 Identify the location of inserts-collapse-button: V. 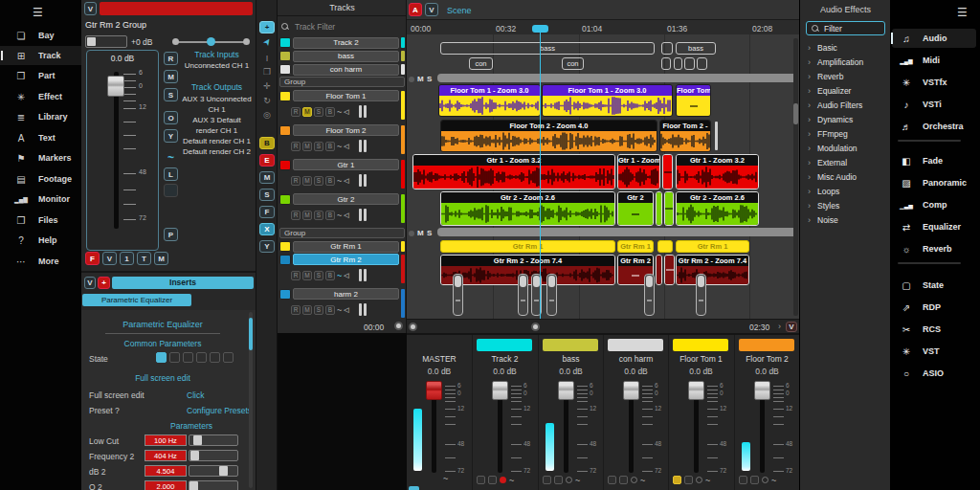
(90, 283).